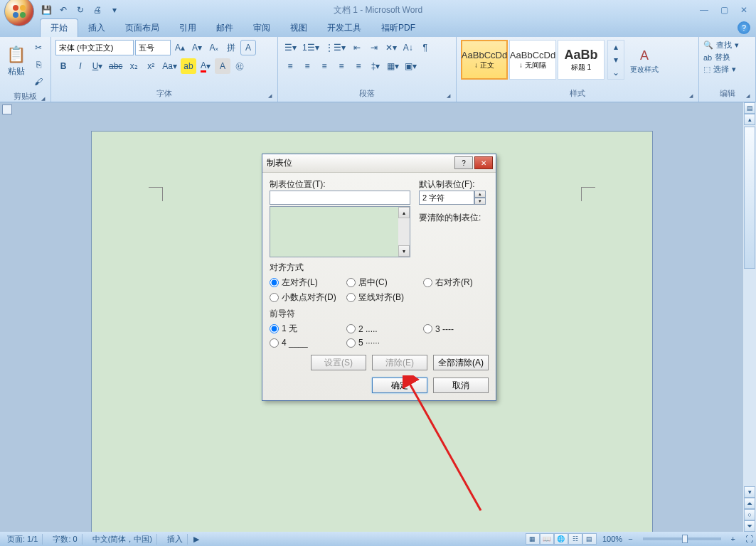  I want to click on shrink-font-icon: A▾, so click(197, 48).